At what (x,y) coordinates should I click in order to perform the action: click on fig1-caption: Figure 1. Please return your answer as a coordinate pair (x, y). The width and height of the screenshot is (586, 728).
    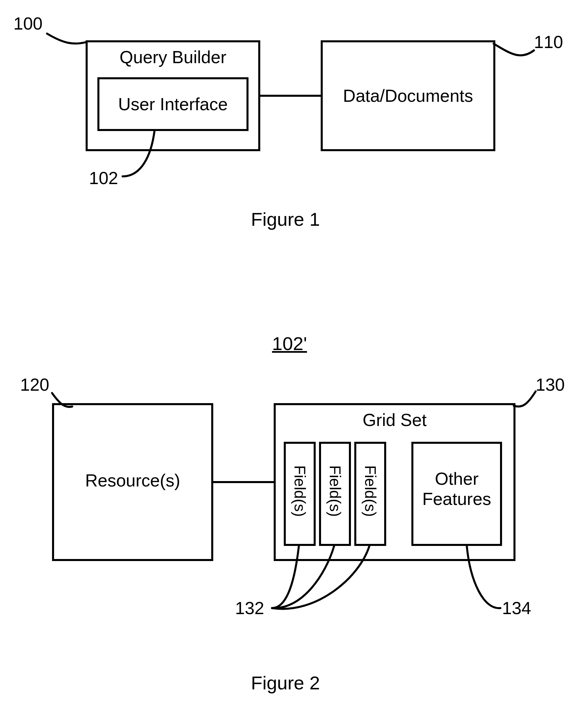
    Looking at the image, I should click on (286, 219).